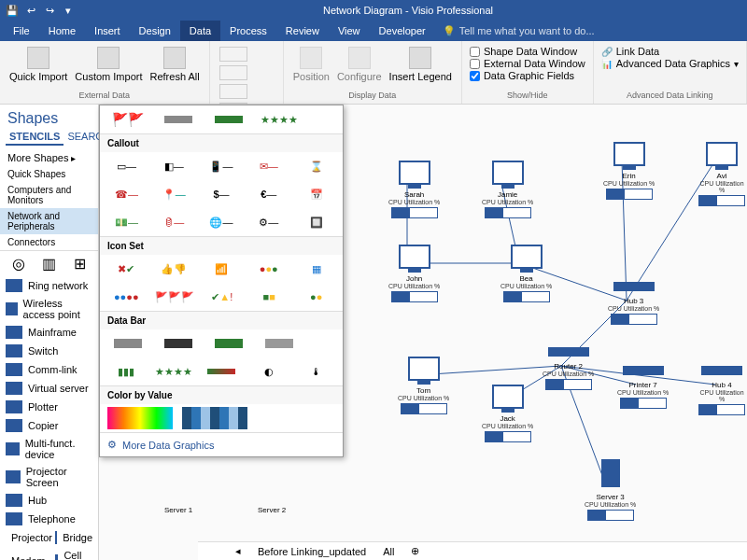 Image resolution: width=747 pixels, height=560 pixels. Describe the element at coordinates (221, 444) in the screenshot. I see `more-data-graphics: ⚙More Data Graphics` at that location.